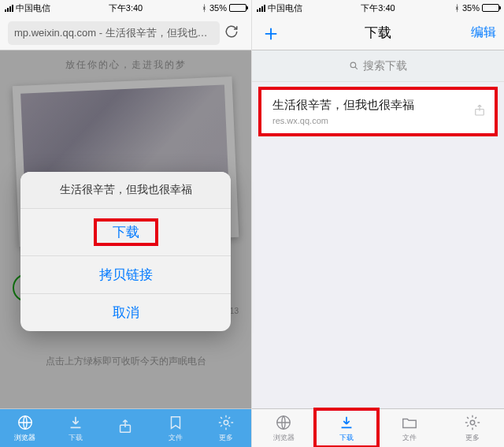  Describe the element at coordinates (378, 66) in the screenshot. I see `search-bar: 搜索下载` at that location.